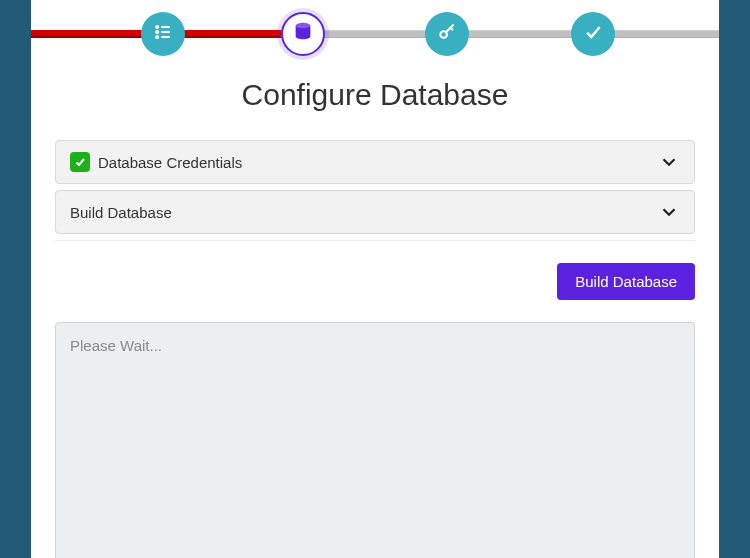 The height and width of the screenshot is (558, 750). I want to click on stepper, so click(375, 30).